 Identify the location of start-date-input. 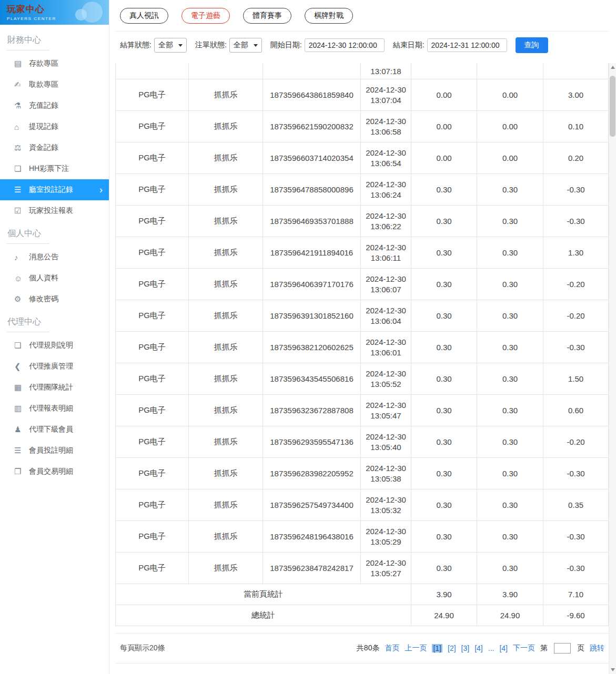
(345, 45).